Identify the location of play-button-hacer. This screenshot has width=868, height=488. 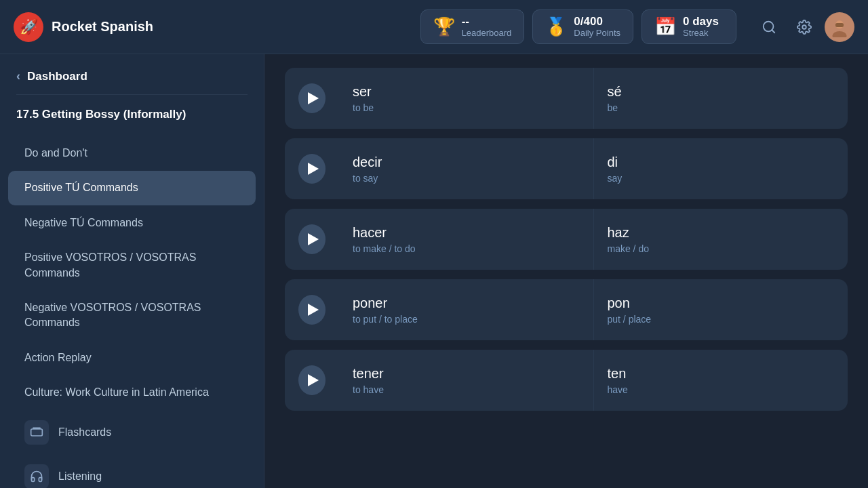
(312, 239).